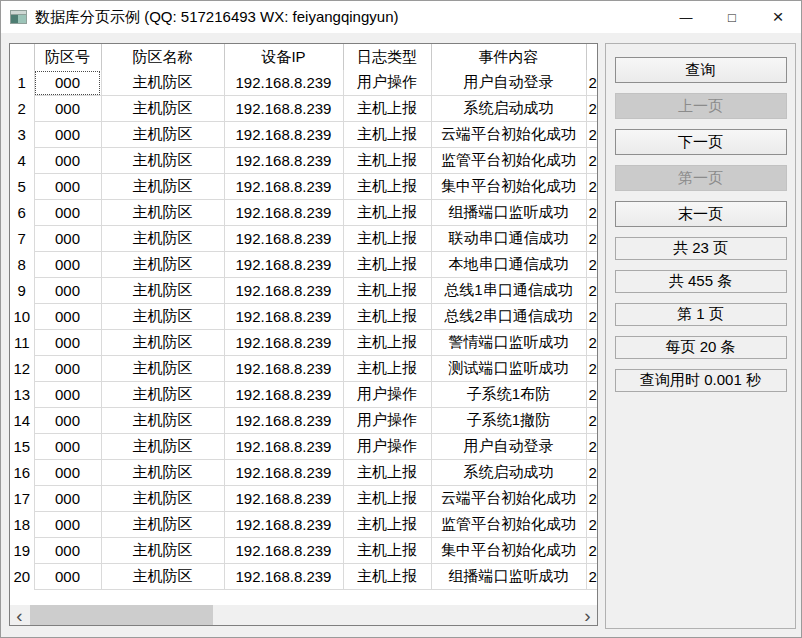  Describe the element at coordinates (508, 473) in the screenshot. I see `event-cell: 系统启动成功` at that location.